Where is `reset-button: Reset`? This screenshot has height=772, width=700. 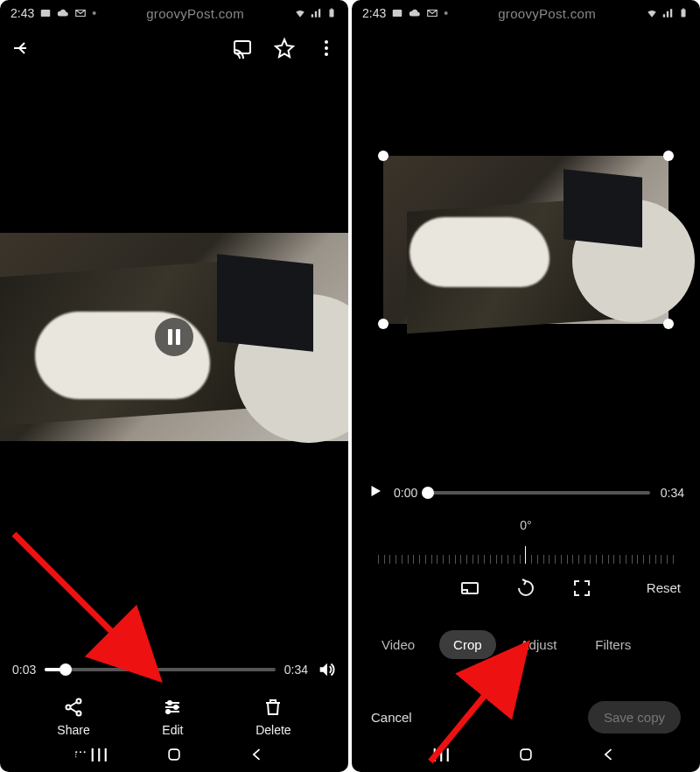
reset-button: Reset is located at coordinates (663, 588).